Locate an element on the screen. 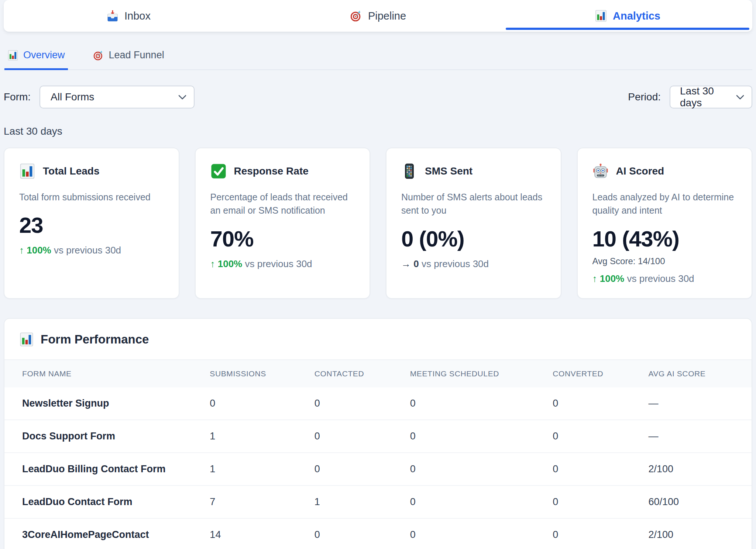  form-filter-label: Form: is located at coordinates (17, 97).